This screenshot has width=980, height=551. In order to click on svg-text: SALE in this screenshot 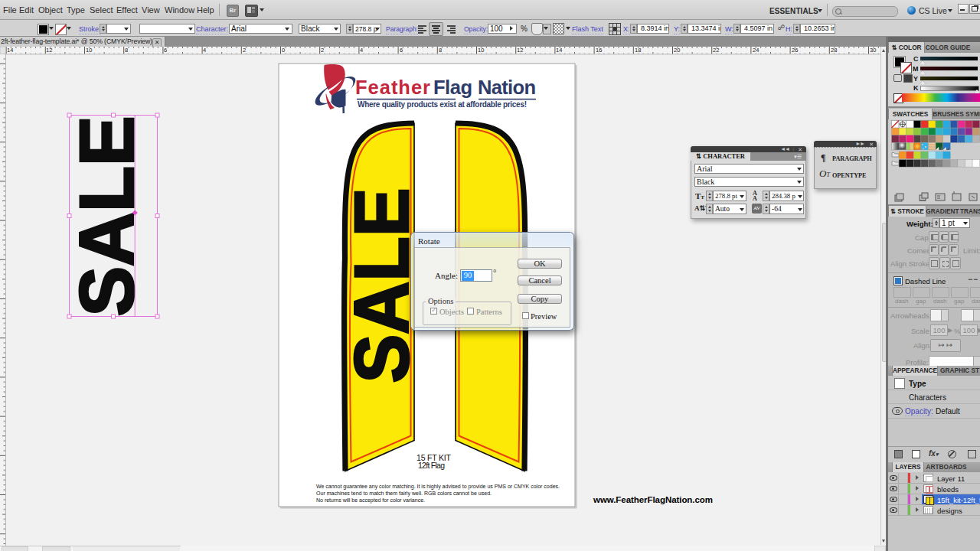, I will do `click(106, 217)`.